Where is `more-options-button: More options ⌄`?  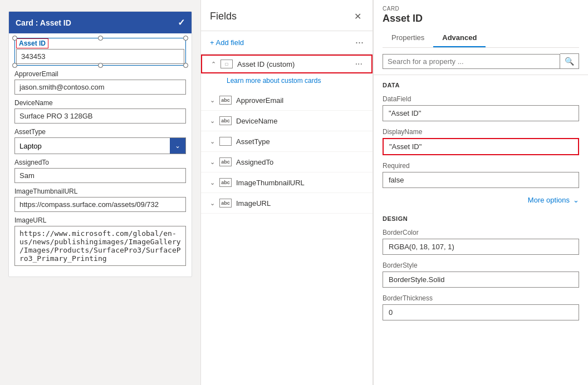
more-options-button: More options ⌄ is located at coordinates (553, 200).